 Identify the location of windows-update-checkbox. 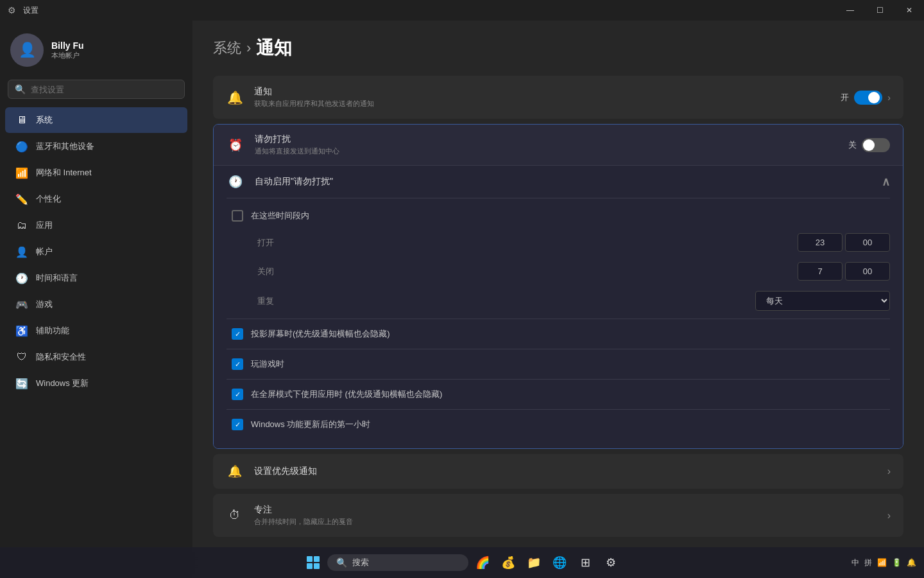
(237, 425).